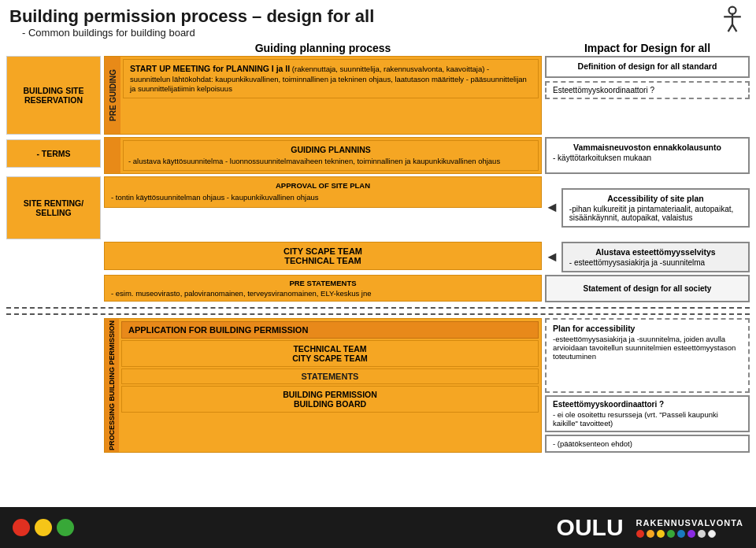 The width and height of the screenshot is (756, 548). What do you see at coordinates (331, 79) in the screenshot?
I see `startup-box: START UP MEETING for PLANNING I ja II (r…` at bounding box center [331, 79].